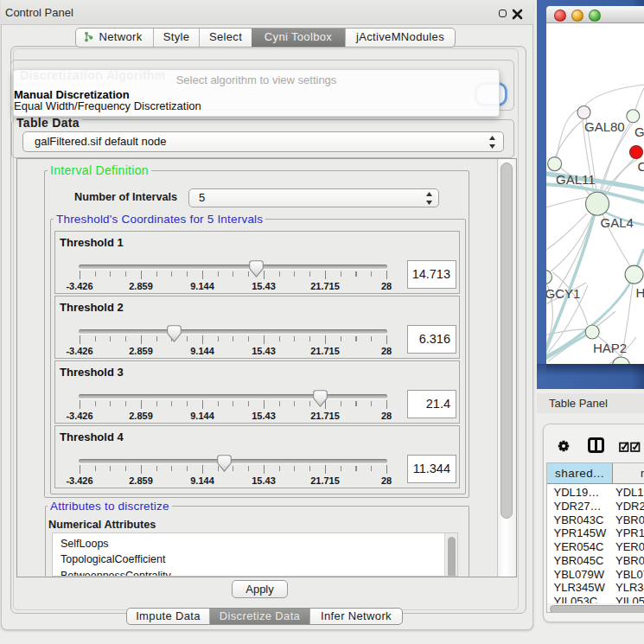 This screenshot has width=644, height=644. What do you see at coordinates (610, 348) in the screenshot?
I see `svg-text: HAP2` at bounding box center [610, 348].